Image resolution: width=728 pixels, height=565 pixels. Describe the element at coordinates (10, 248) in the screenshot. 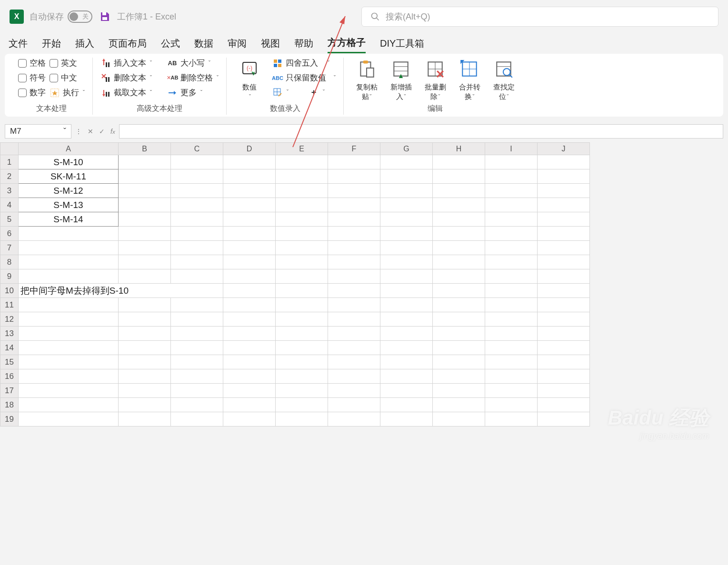

I see `row-header: 7` at that location.